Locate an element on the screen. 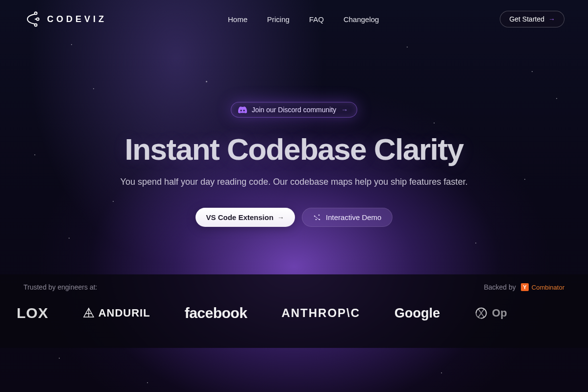  company-logo-anthropic: ANTHROP\C is located at coordinates (320, 313).